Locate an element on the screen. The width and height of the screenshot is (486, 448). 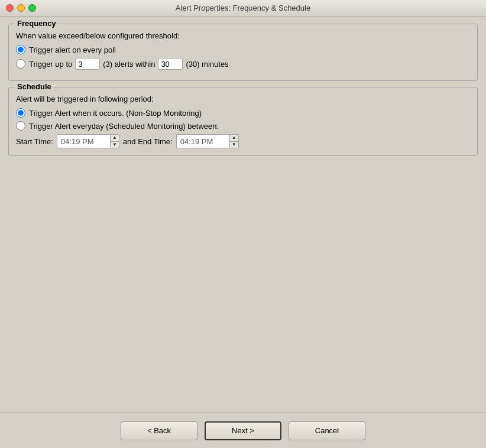
trigger-every-poll-radio is located at coordinates (21, 50).